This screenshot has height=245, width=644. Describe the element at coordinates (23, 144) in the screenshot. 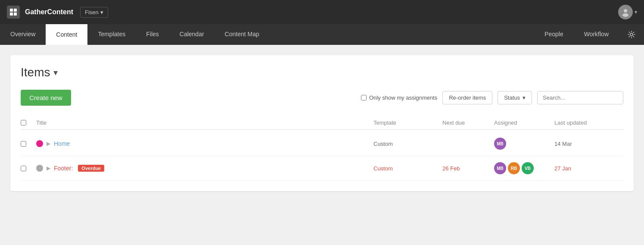

I see `row-1-checkbox` at that location.